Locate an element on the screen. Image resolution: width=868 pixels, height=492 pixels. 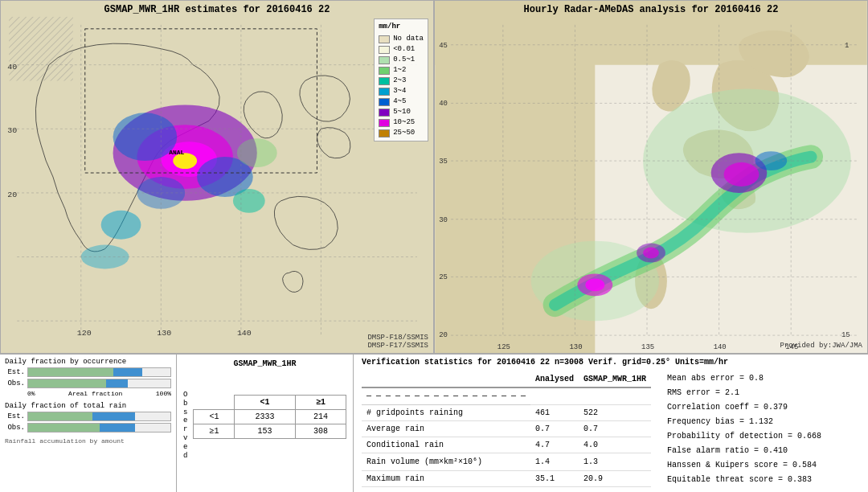
ct-header-lt1: <1 is located at coordinates (265, 402).